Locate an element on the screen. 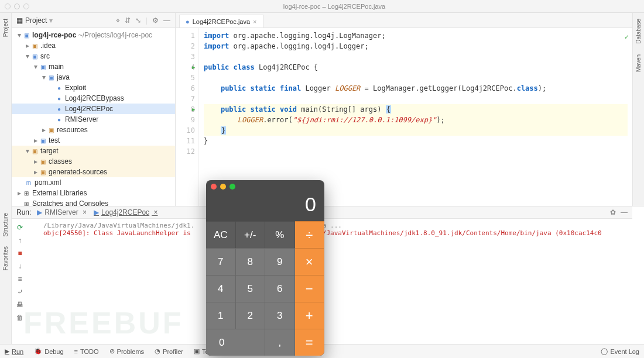 The height and width of the screenshot is (358, 644). project-tree: ▾▣log4j-rce-poc ~/Projects/log4j-rce-poc… is located at coordinates (94, 117).